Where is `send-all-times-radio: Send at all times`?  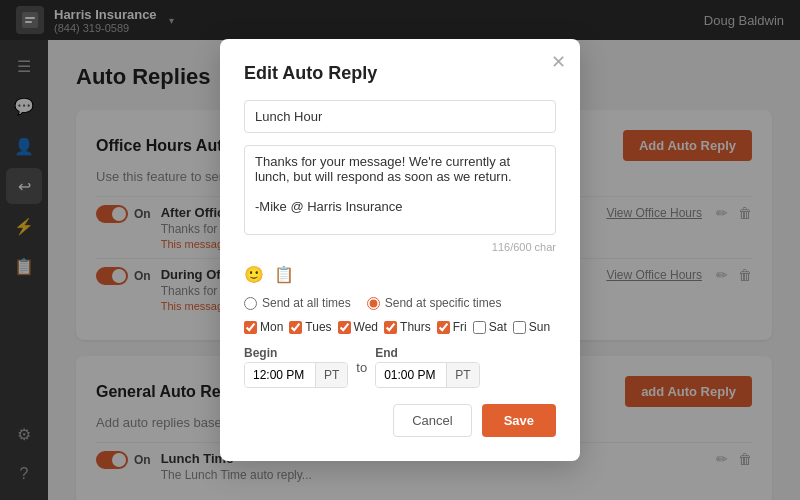 send-all-times-radio: Send at all times is located at coordinates (298, 303).